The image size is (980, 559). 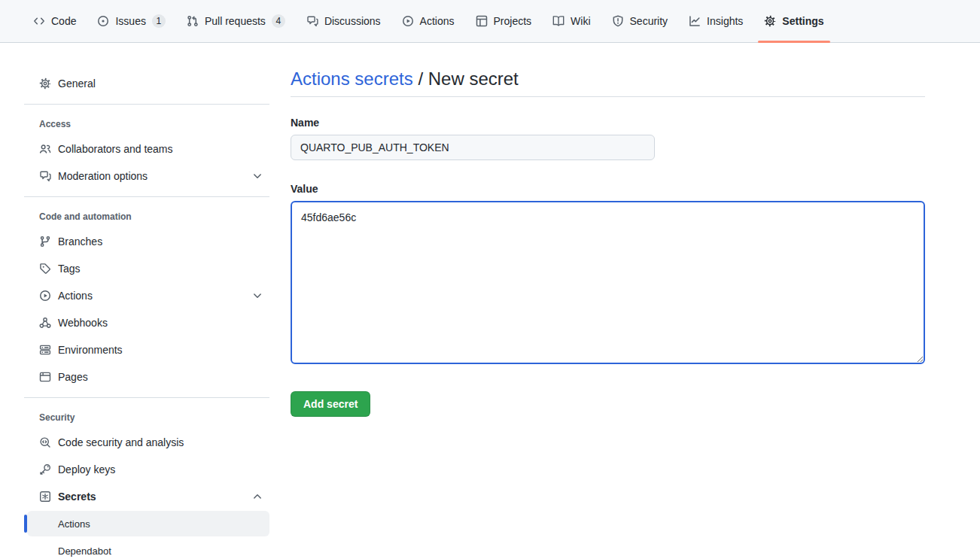 I want to click on tab-wiki: Wiki, so click(x=571, y=21).